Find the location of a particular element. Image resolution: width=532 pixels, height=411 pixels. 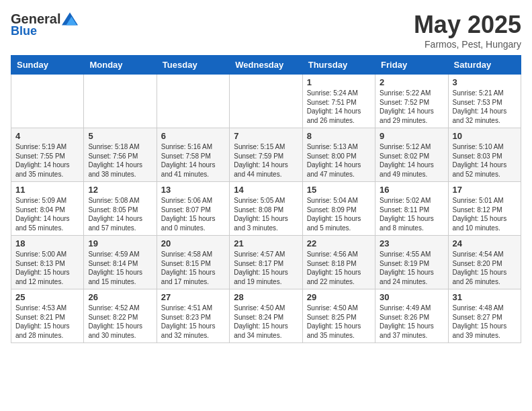

day-info: Sunrise: 5:18 AM Sunset: 7:56 PM Dayligh… is located at coordinates (120, 161).